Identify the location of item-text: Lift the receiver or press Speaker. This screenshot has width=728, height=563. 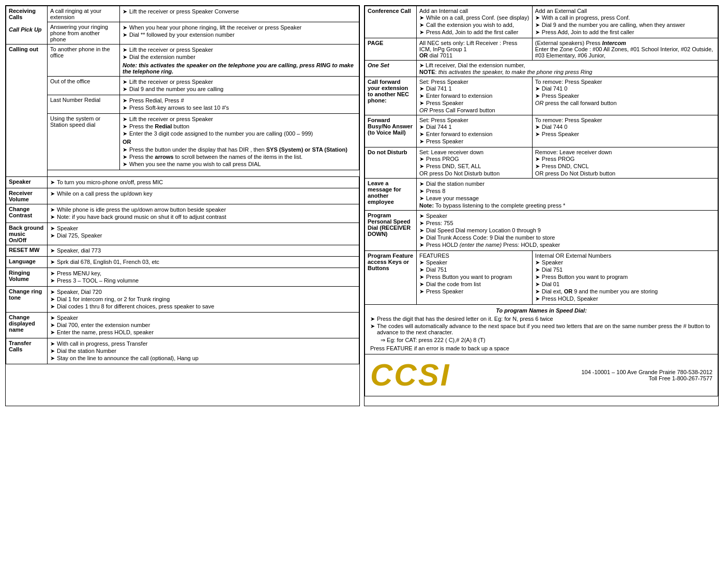
(171, 82).